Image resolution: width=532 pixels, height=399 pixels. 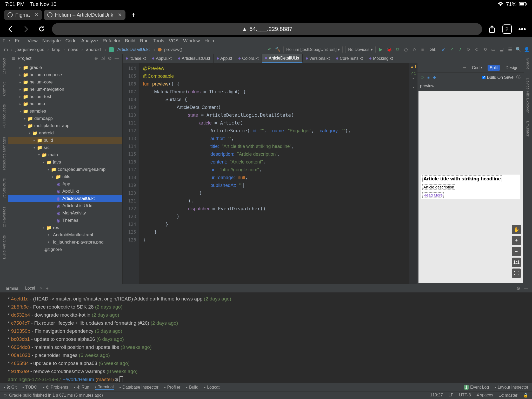 What do you see at coordinates (389, 50) in the screenshot?
I see `debug-icon: 🐞` at bounding box center [389, 50].